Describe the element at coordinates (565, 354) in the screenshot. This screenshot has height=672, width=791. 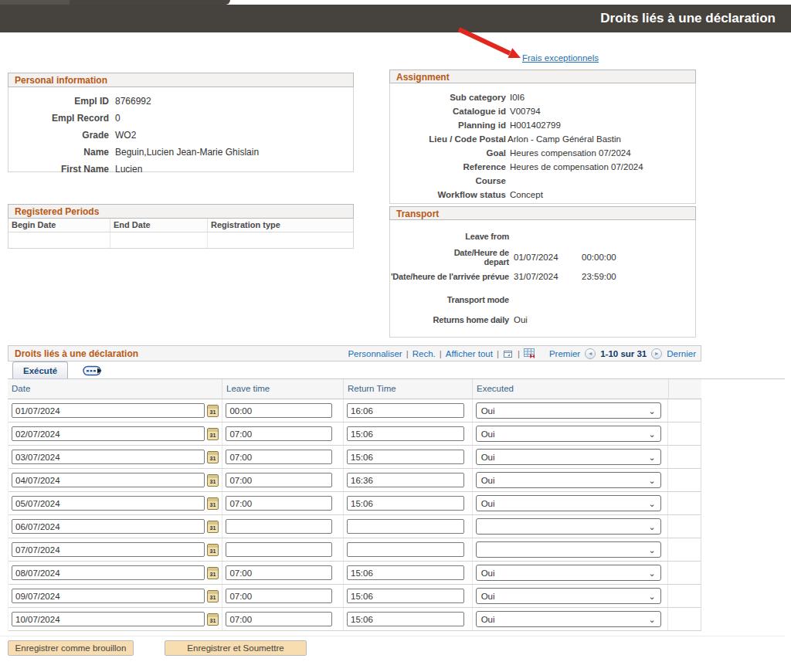
I see `first-page-link: Premier` at that location.